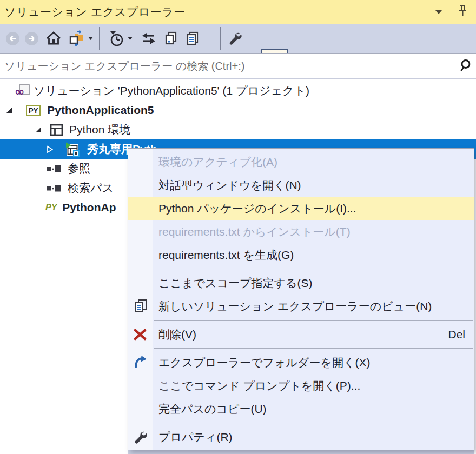 The image size is (476, 454). Describe the element at coordinates (238, 130) in the screenshot. I see `tree-item-python-environments: Python 環境` at that location.